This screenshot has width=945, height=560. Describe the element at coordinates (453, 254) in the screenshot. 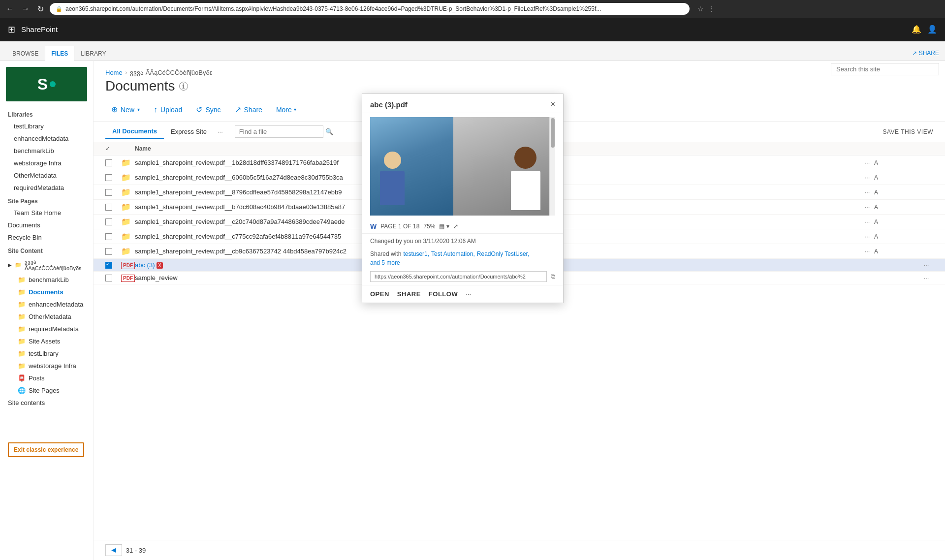

I see `shared-user-2: Test Automation,` at that location.